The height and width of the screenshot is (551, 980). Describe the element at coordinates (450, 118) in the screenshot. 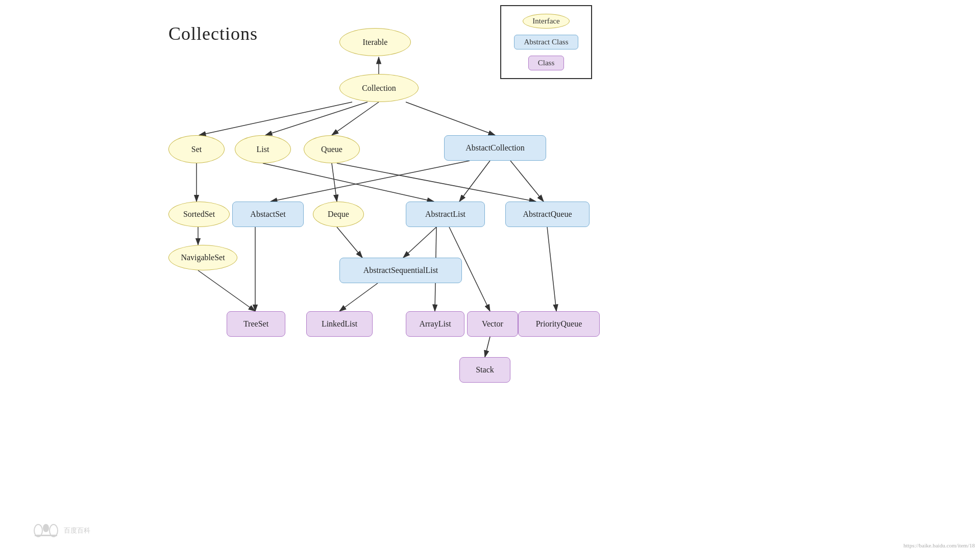

I see `arrow-collection-abstractcollection` at that location.